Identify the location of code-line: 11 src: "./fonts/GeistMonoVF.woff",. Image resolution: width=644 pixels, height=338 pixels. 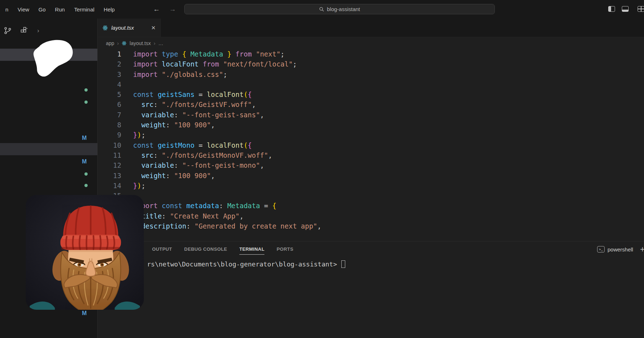
(371, 155).